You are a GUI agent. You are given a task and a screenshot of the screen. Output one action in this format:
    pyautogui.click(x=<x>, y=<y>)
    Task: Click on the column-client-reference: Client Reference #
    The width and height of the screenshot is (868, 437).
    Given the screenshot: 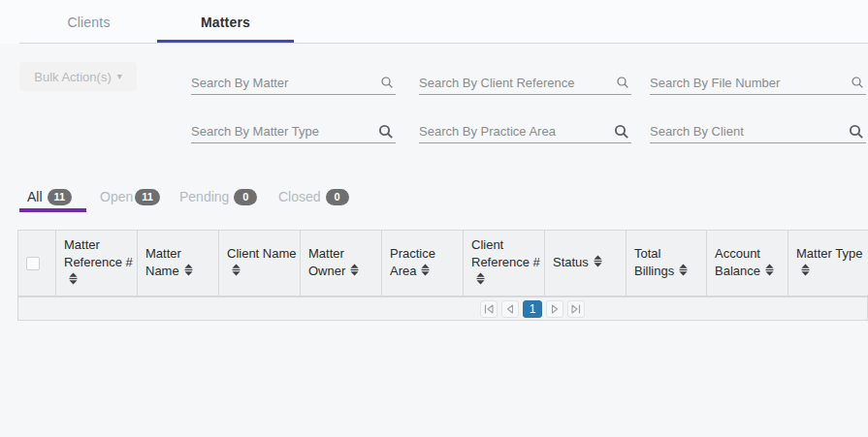 What is the action you would take?
    pyautogui.click(x=504, y=264)
    